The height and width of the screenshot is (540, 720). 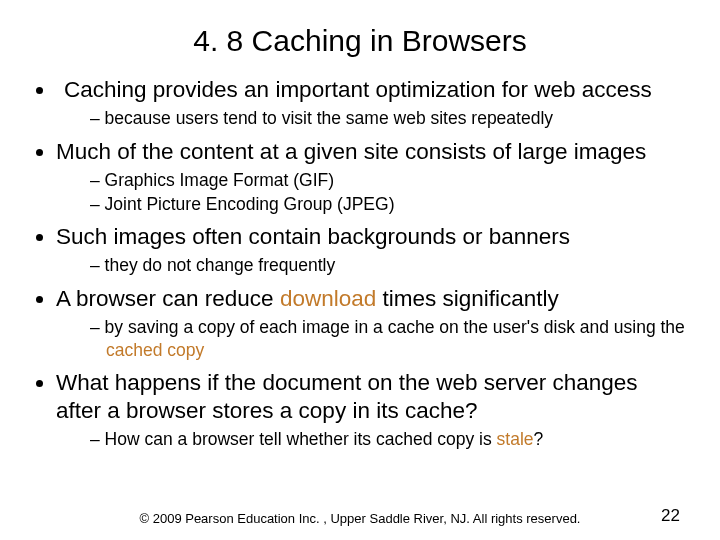 What do you see at coordinates (468, 298) in the screenshot?
I see `bullet-4-post: times significantly` at bounding box center [468, 298].